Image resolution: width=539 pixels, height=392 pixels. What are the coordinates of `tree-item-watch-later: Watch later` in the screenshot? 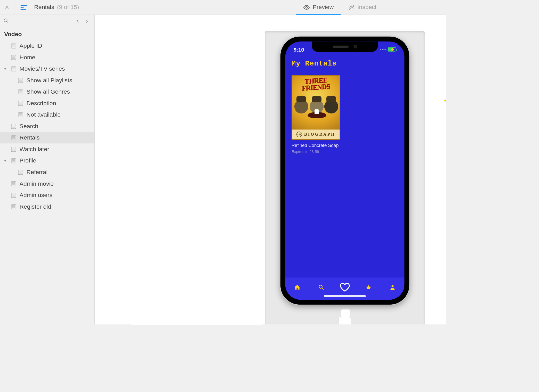 It's located at (47, 149).